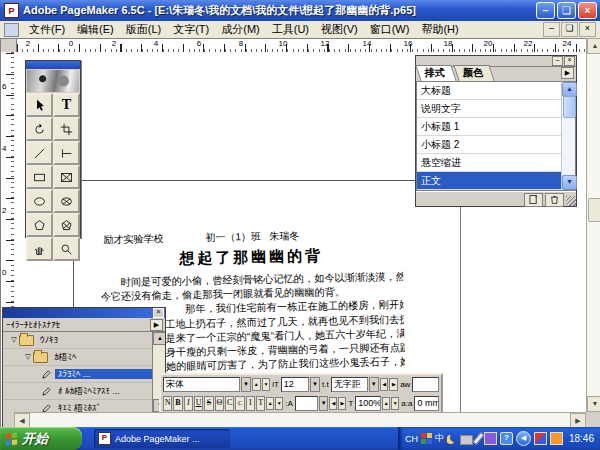 This screenshot has width=600, height=450. What do you see at coordinates (40, 225) in the screenshot?
I see `polygon-tool` at bounding box center [40, 225].